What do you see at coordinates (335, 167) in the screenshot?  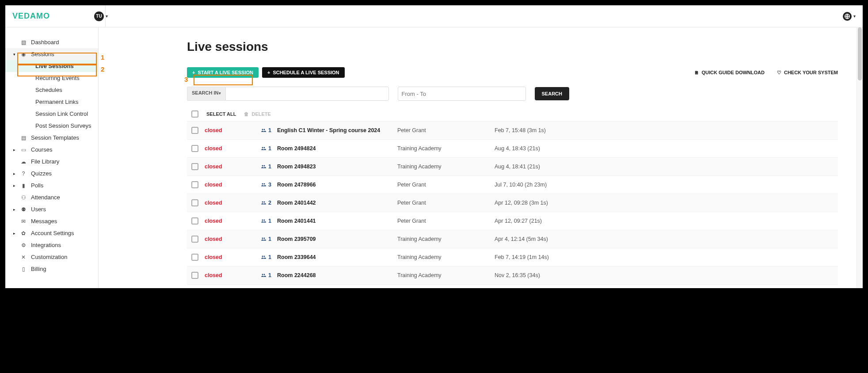 I see `session-title: Room 2494823` at bounding box center [335, 167].